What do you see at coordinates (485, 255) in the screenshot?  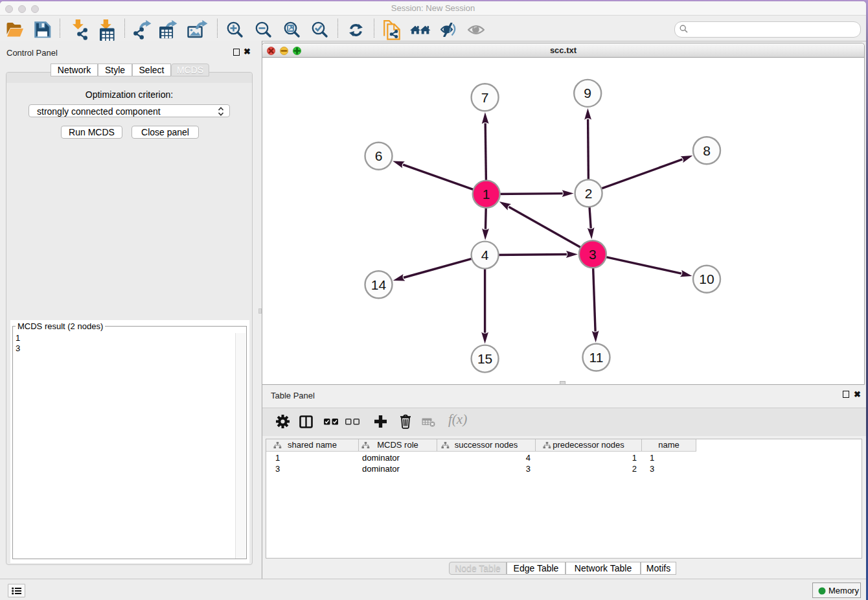 I see `svg-text: 4` at bounding box center [485, 255].